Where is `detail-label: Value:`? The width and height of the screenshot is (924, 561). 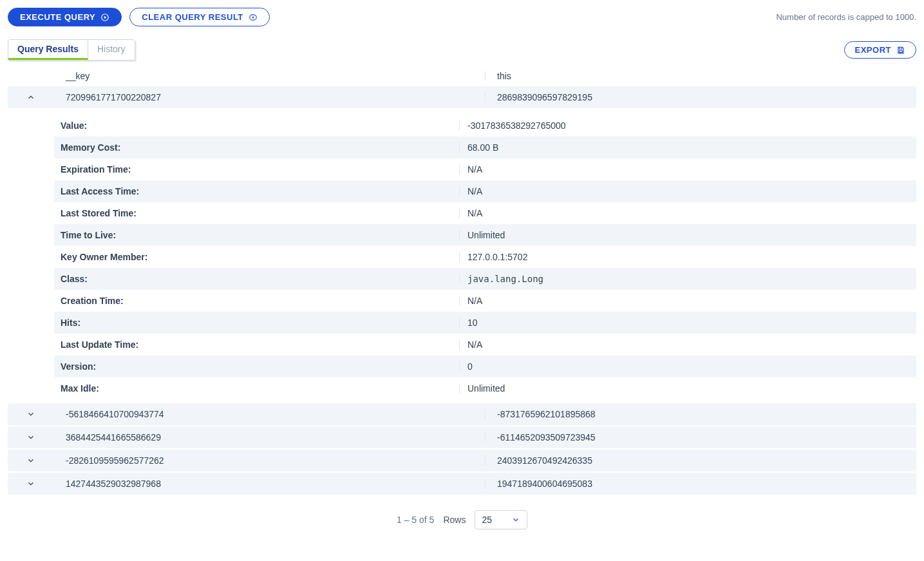 detail-label: Value: is located at coordinates (260, 126).